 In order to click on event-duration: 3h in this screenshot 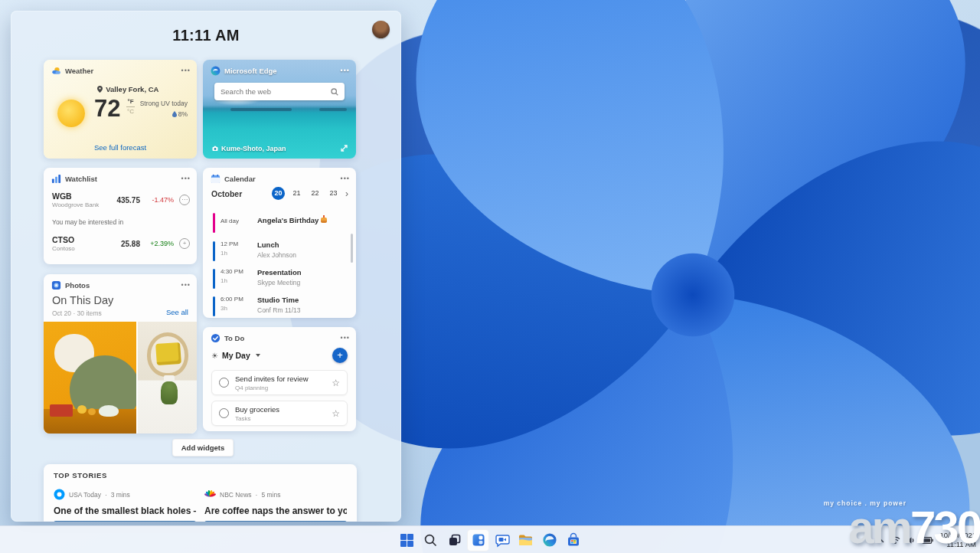, I will do `click(236, 308)`.